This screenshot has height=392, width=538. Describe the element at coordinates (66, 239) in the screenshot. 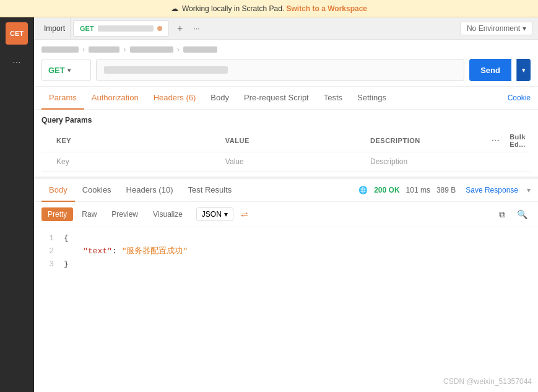

I see `line-content-1: {` at that location.